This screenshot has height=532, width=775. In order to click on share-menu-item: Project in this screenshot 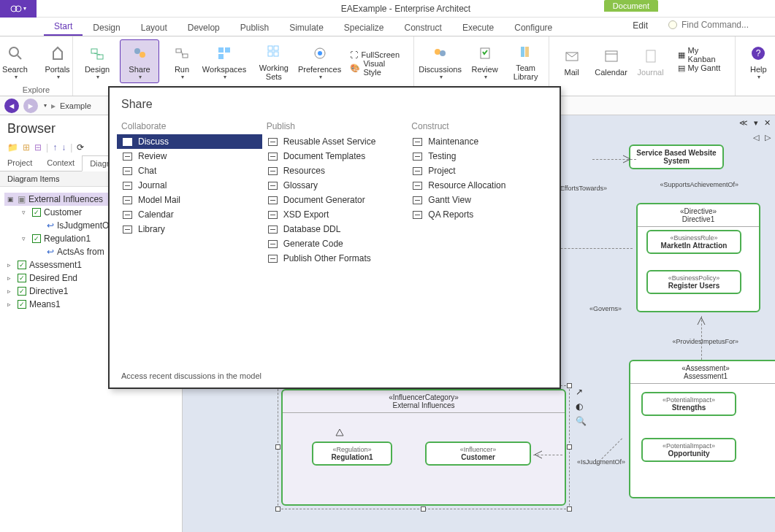, I will do `click(479, 171)`.